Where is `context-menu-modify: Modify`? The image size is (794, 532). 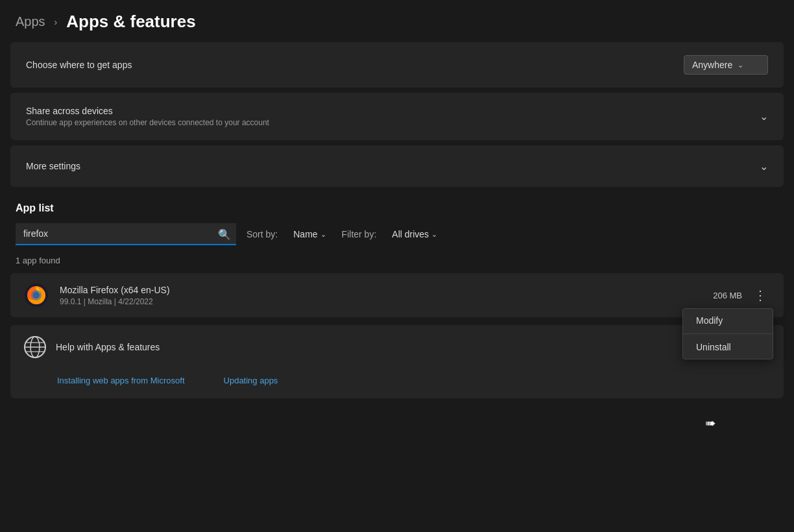
context-menu-modify: Modify is located at coordinates (728, 320).